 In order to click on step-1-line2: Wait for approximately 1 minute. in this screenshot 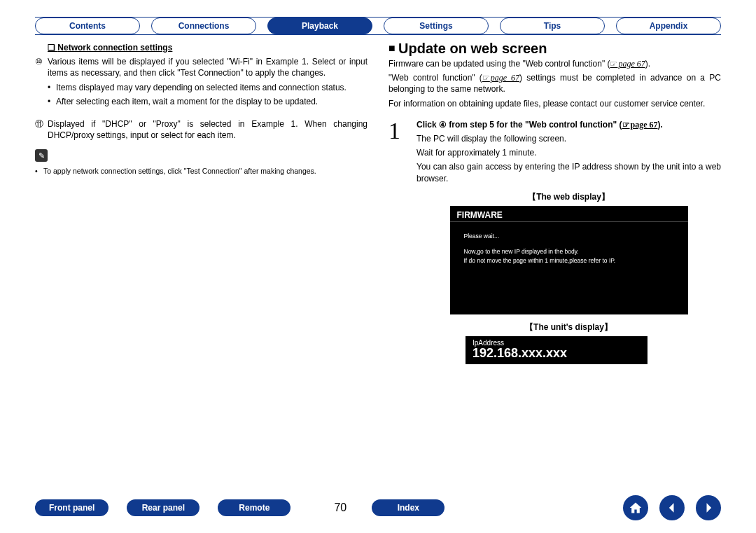, I will do `click(568, 153)`.